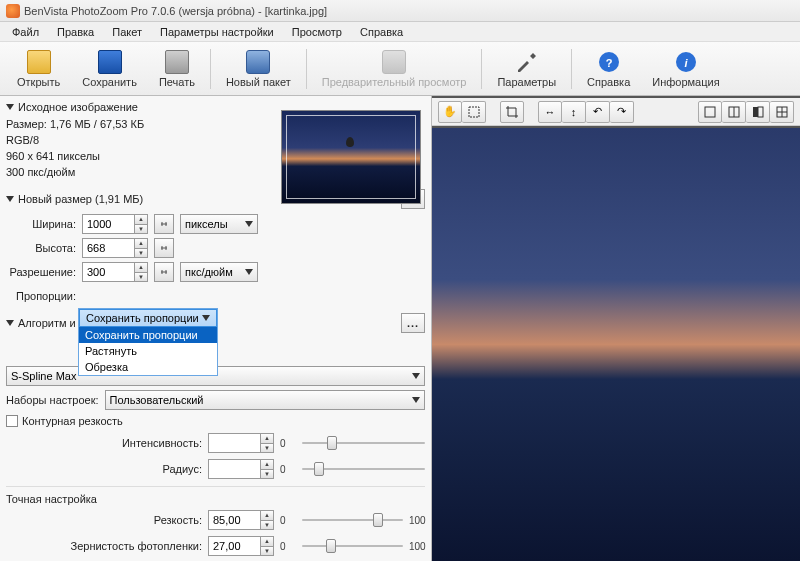 The height and width of the screenshot is (561, 800). I want to click on width-spinbox: ▲▼, so click(115, 224).